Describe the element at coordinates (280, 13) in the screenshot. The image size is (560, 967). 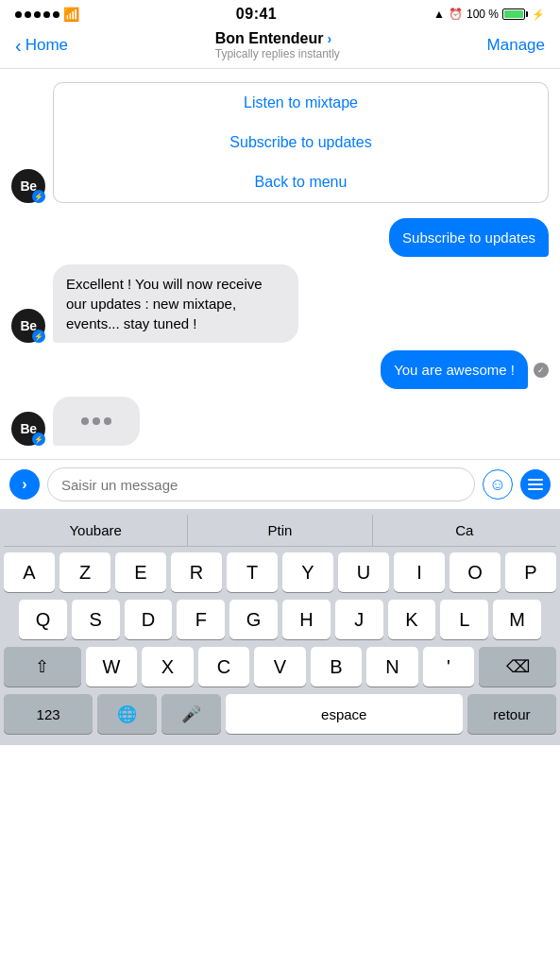
I see `status-bar: 📶 09:41 ▲ ⏰ 100 % ⚡` at that location.